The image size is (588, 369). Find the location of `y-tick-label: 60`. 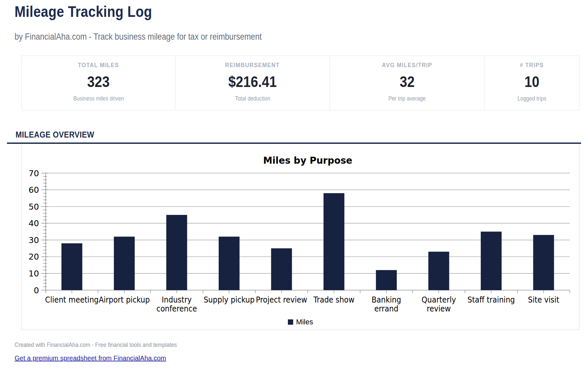

y-tick-label: 60 is located at coordinates (34, 190).